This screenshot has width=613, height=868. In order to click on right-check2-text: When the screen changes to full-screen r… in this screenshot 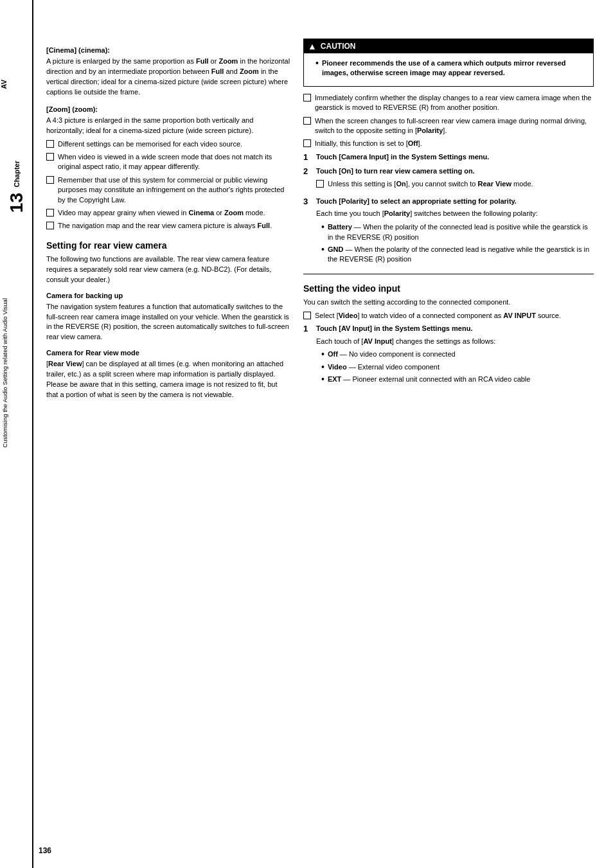, I will do `click(454, 126)`.